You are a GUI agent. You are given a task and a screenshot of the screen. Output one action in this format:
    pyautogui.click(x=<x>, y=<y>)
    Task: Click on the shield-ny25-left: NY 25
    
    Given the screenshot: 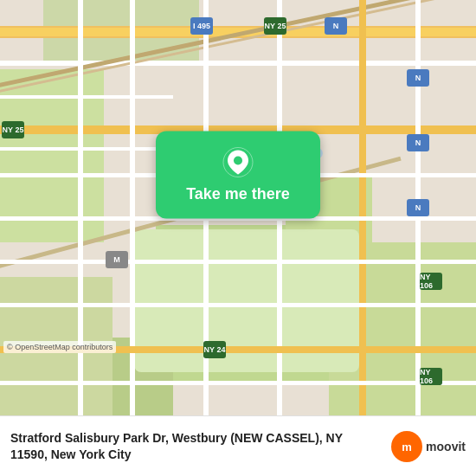 What is the action you would take?
    pyautogui.click(x=13, y=130)
    